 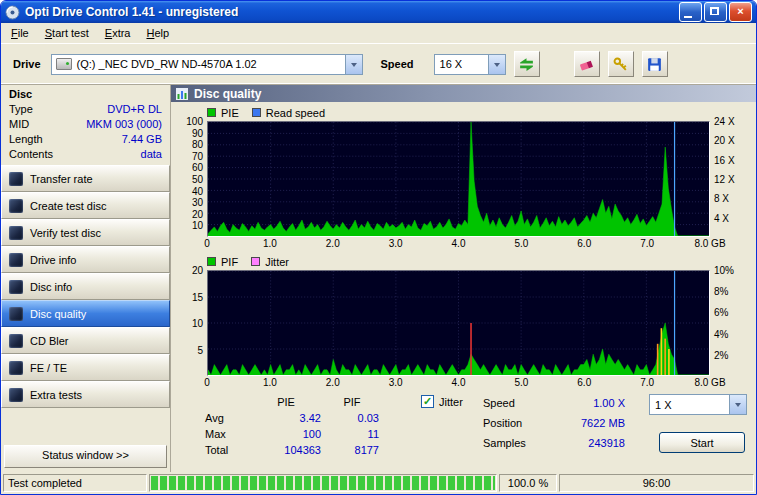 What do you see at coordinates (286, 418) in the screenshot?
I see `avg-pie-value: 3.42` at bounding box center [286, 418].